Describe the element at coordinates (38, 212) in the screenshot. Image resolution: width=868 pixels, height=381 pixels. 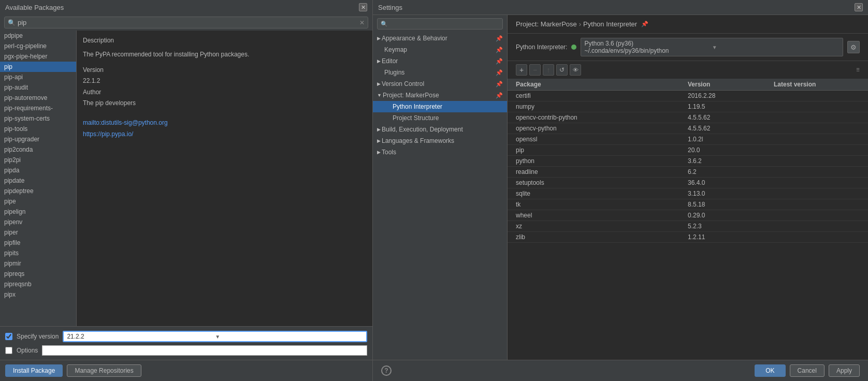
I see `list-item: pipelign` at that location.